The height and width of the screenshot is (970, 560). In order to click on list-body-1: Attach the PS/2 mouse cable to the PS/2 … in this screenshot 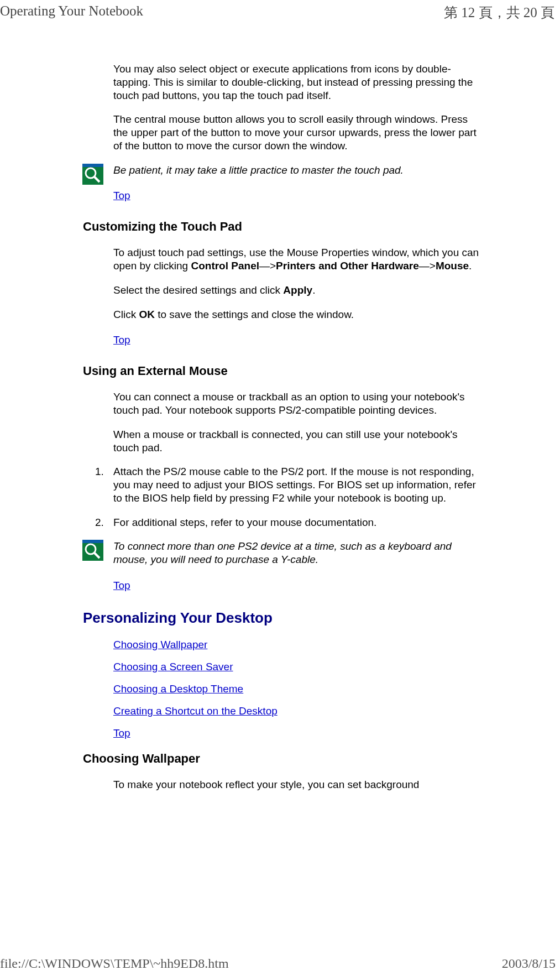, I will do `click(299, 484)`.